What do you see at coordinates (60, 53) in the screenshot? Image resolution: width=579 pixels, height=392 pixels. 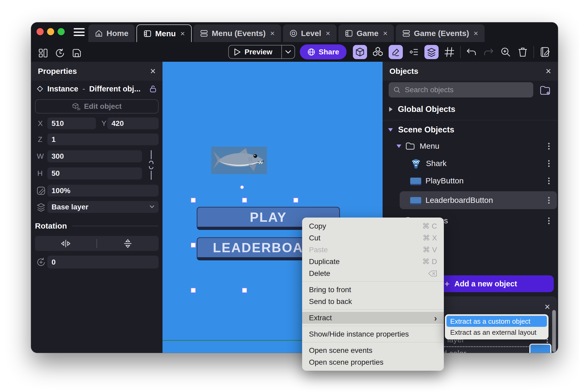 I see `history-icon` at bounding box center [60, 53].